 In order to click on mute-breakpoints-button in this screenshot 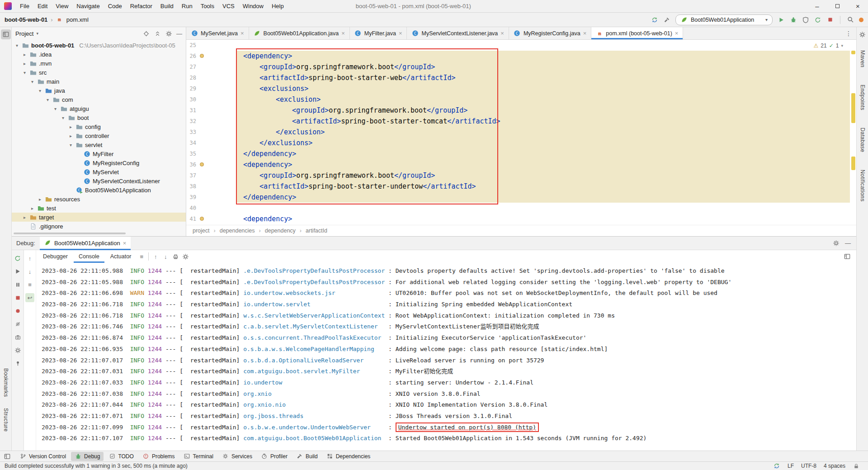, I will do `click(18, 324)`.